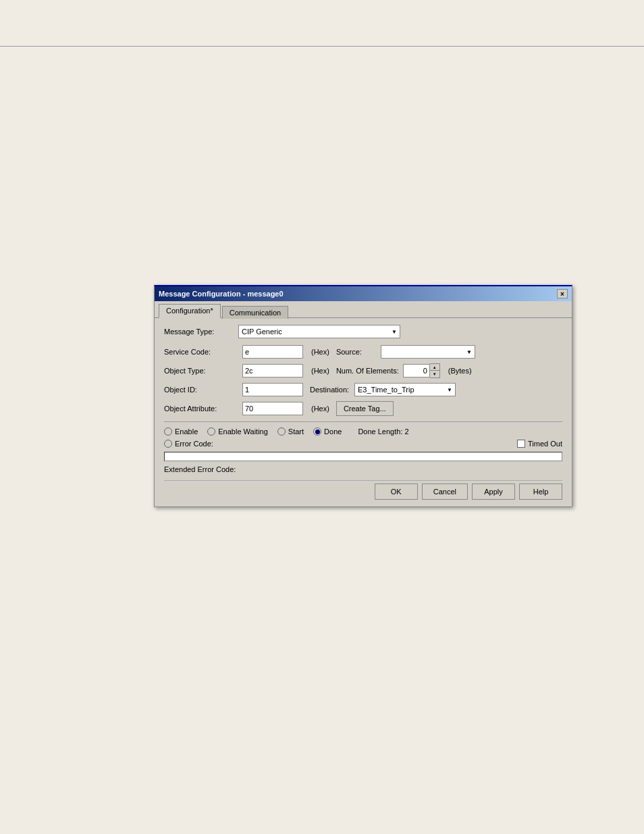  I want to click on create-tag-group: Create Tag..., so click(450, 409).